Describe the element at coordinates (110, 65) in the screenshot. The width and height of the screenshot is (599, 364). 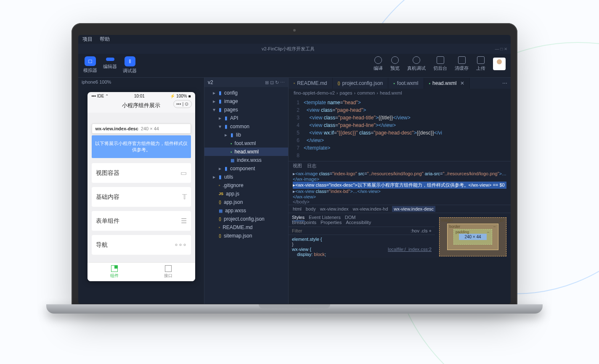
I see `toolbar-mode-1: 编辑器` at that location.